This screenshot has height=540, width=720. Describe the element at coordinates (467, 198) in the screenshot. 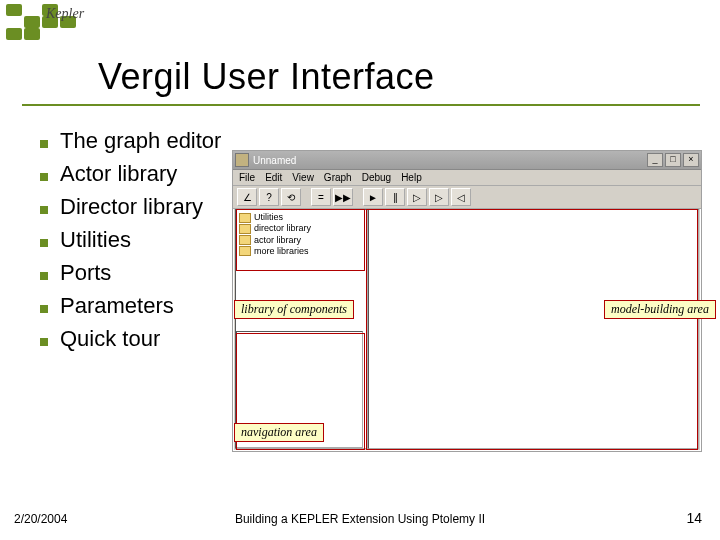

I see `tool-bar: ∠ ? ⟲ = ▶▶ ► ‖ ▷ ▷ ◁` at that location.